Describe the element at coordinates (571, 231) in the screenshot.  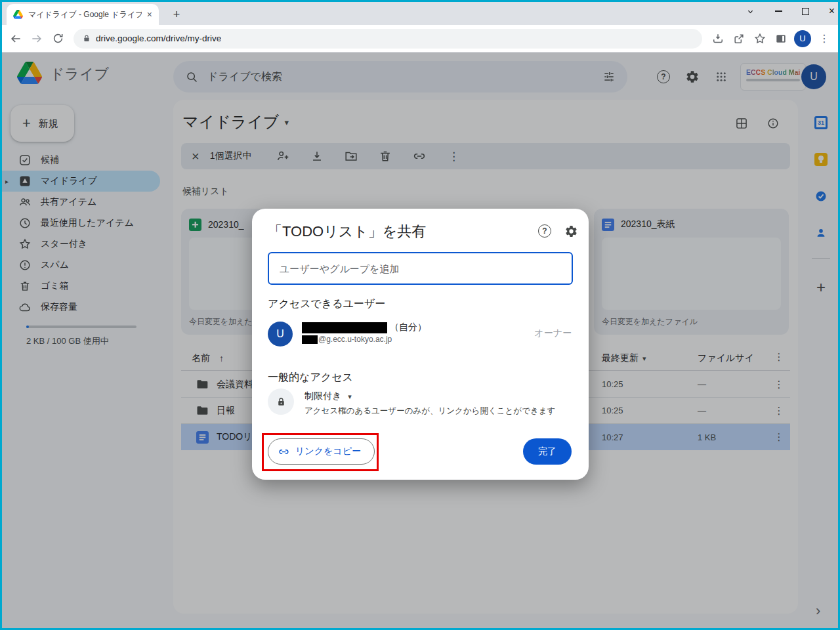
I see `dialog-settings-gear-icon` at that location.